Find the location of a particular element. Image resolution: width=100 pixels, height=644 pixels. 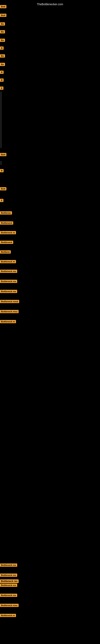

badge-7: Bo is located at coordinates (2, 56).